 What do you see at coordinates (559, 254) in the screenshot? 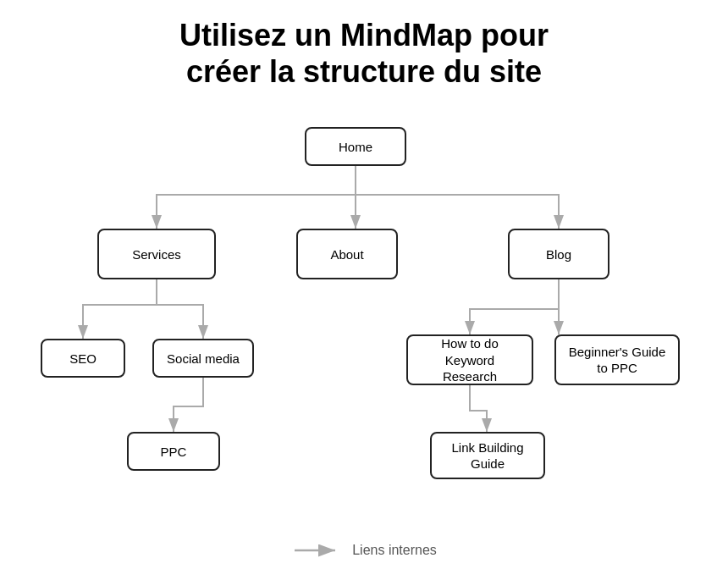
I see `node-blog: Blog` at bounding box center [559, 254].